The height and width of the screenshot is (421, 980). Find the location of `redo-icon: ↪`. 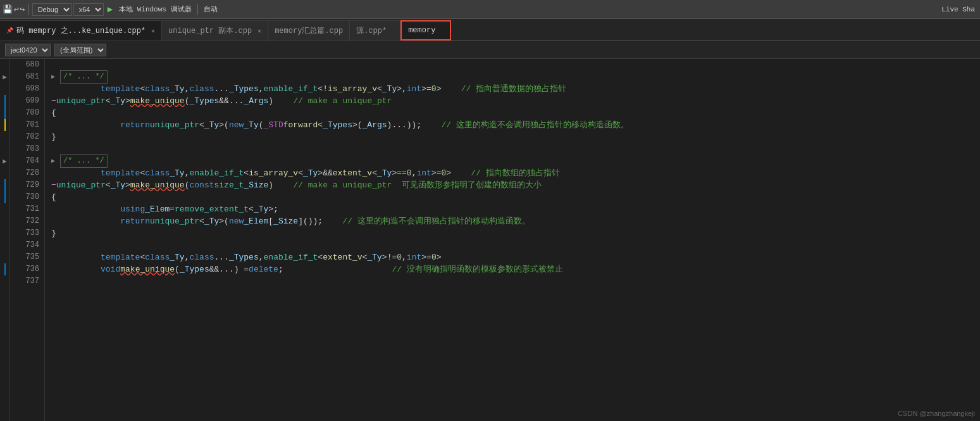

redo-icon: ↪ is located at coordinates (23, 9).